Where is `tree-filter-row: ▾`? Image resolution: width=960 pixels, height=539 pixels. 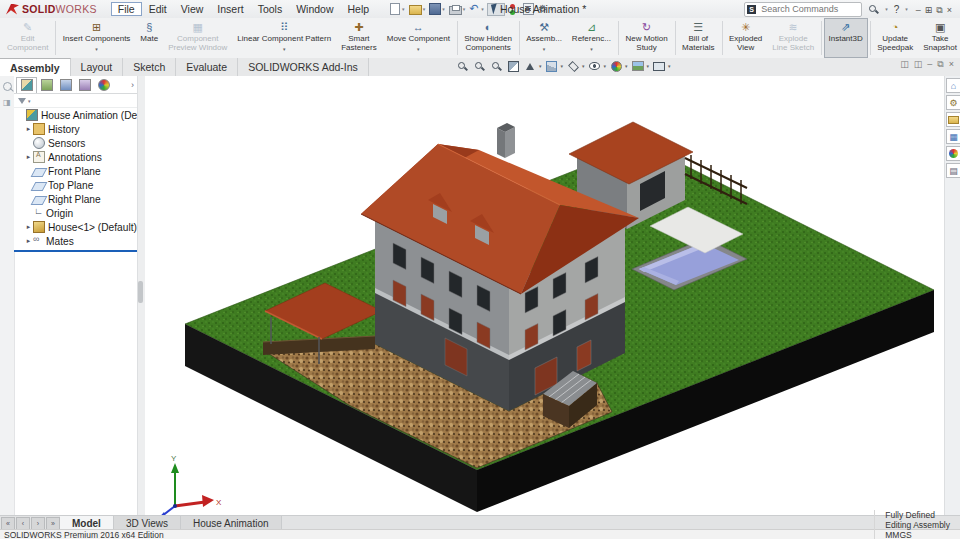
tree-filter-row: ▾ is located at coordinates (76, 101).